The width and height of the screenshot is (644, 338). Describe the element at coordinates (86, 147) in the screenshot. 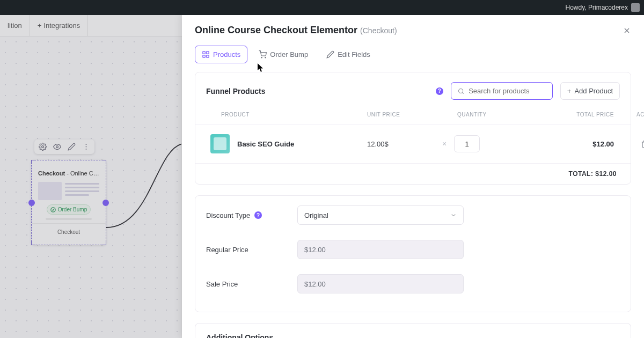

I see `more-icon` at that location.